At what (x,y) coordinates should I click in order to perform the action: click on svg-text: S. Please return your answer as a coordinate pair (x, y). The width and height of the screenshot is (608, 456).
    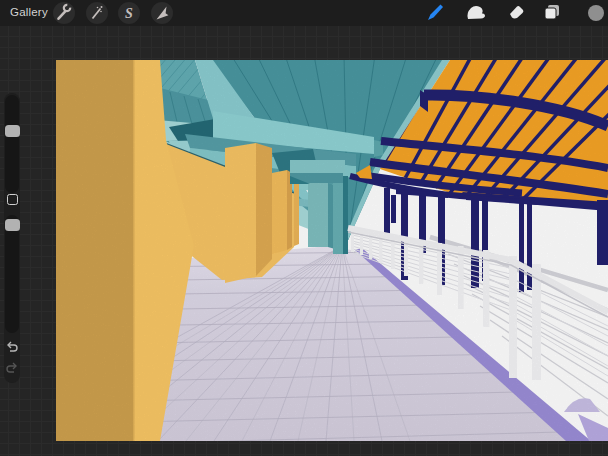
    Looking at the image, I should click on (129, 14).